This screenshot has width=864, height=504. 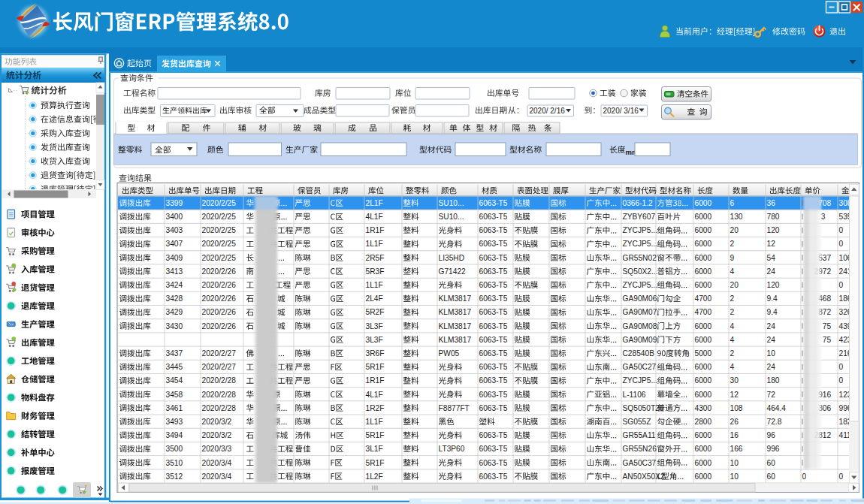 What do you see at coordinates (642, 312) in the screenshot?
I see `svg-text: GA90M07.` at bounding box center [642, 312].